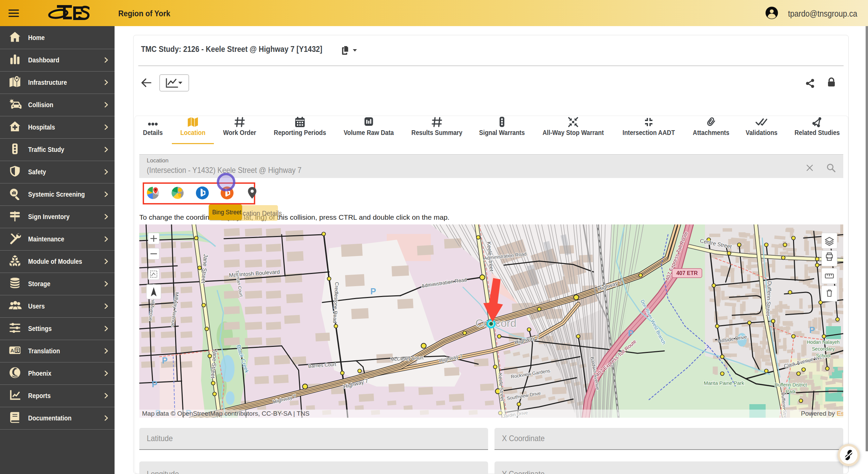  I want to click on svg-text: Concord, so click(496, 323).